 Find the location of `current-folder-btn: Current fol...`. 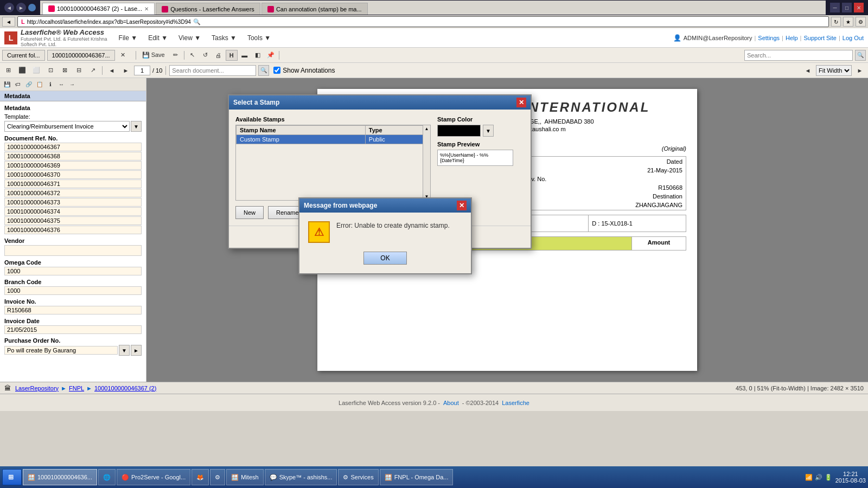

current-folder-btn: Current fol... is located at coordinates (24, 55).